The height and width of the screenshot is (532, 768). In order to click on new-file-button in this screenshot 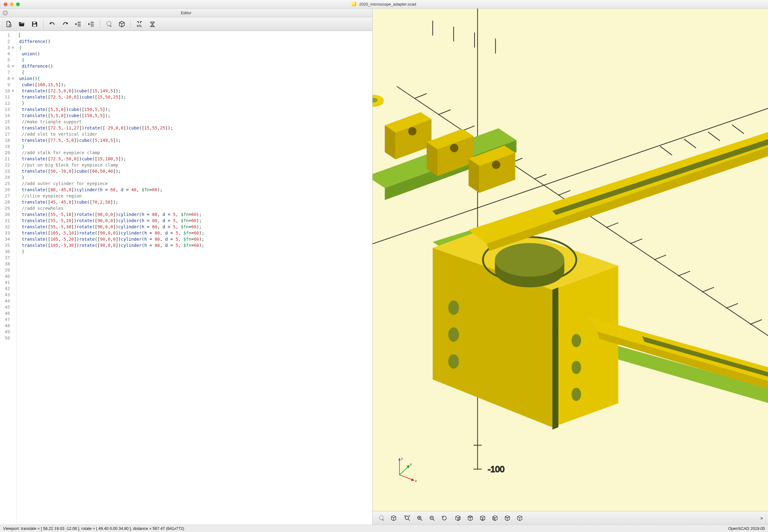, I will do `click(9, 24)`.